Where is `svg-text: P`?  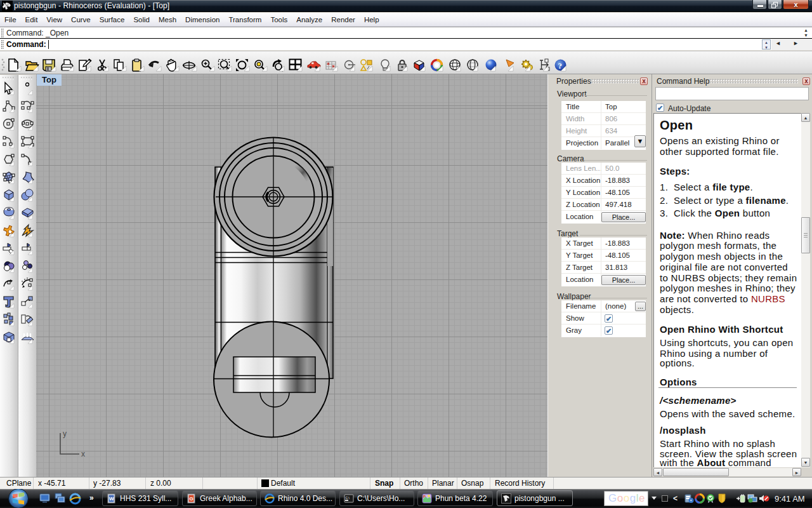
svg-text: P is located at coordinates (424, 497).